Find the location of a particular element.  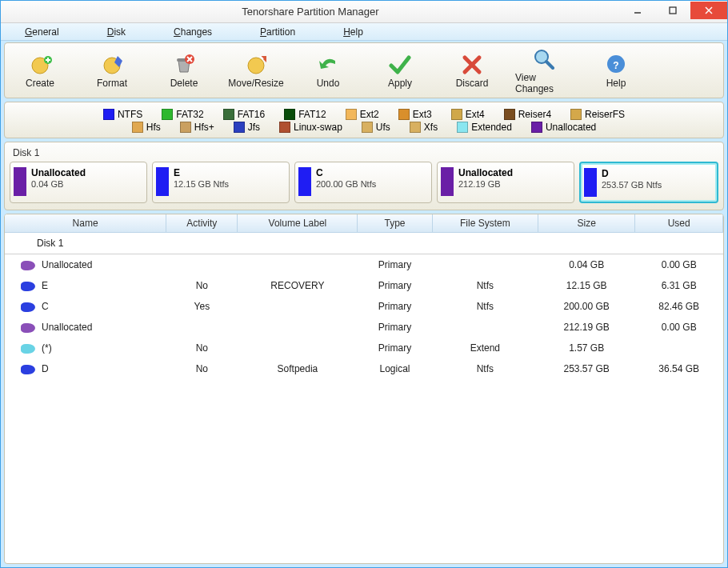

table-row: DNoSoftpediaLogicalNtfs253.57 GB36.54 GB is located at coordinates (364, 369).